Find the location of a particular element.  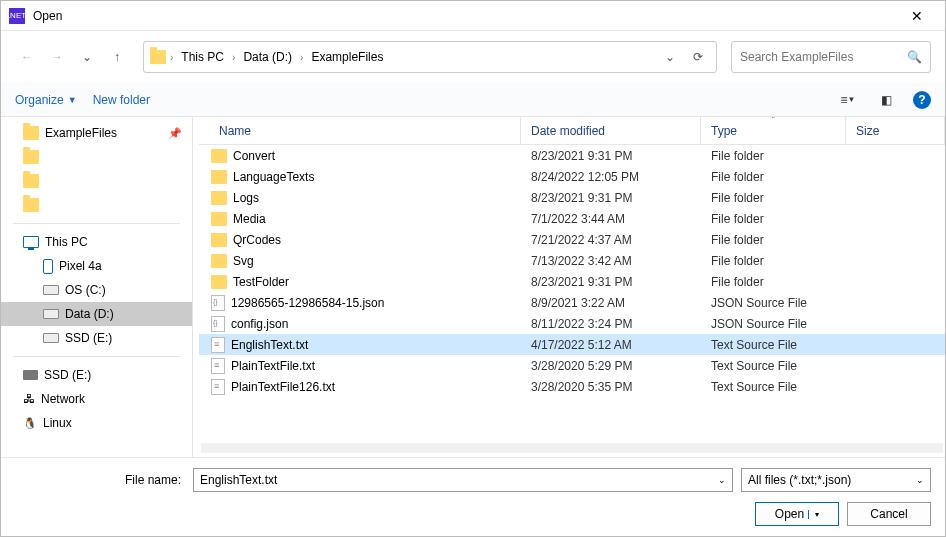

forward-button: → is located at coordinates (57, 57).